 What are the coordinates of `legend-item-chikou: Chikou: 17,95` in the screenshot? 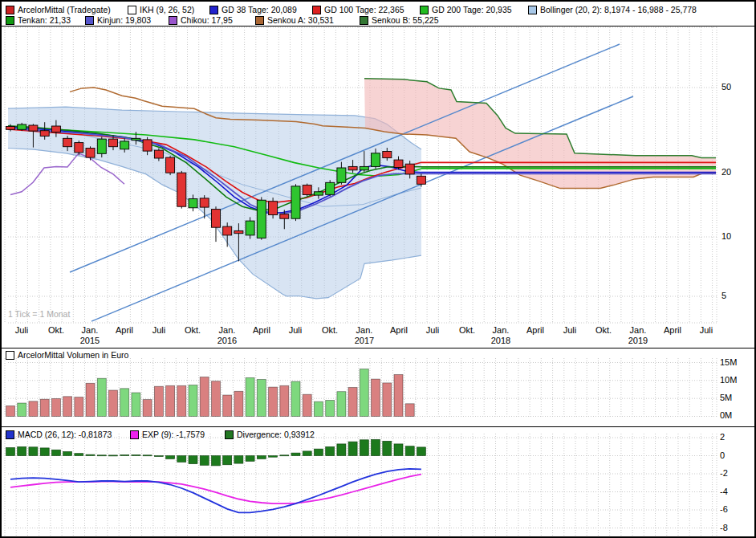 It's located at (201, 20).